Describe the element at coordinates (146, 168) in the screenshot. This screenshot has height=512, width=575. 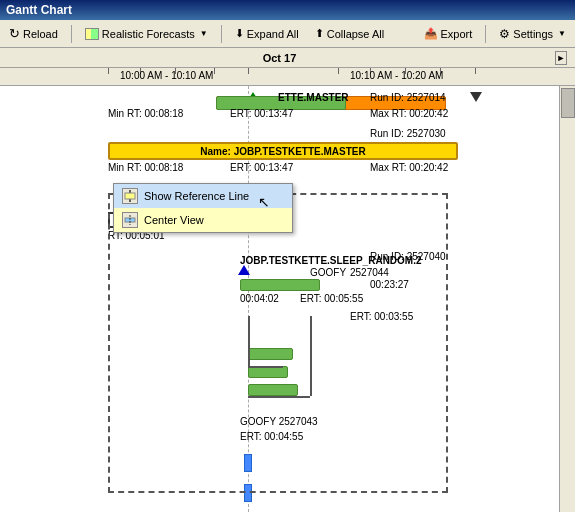
I see `min-rt-2: Min RT: 00:08:18` at that location.